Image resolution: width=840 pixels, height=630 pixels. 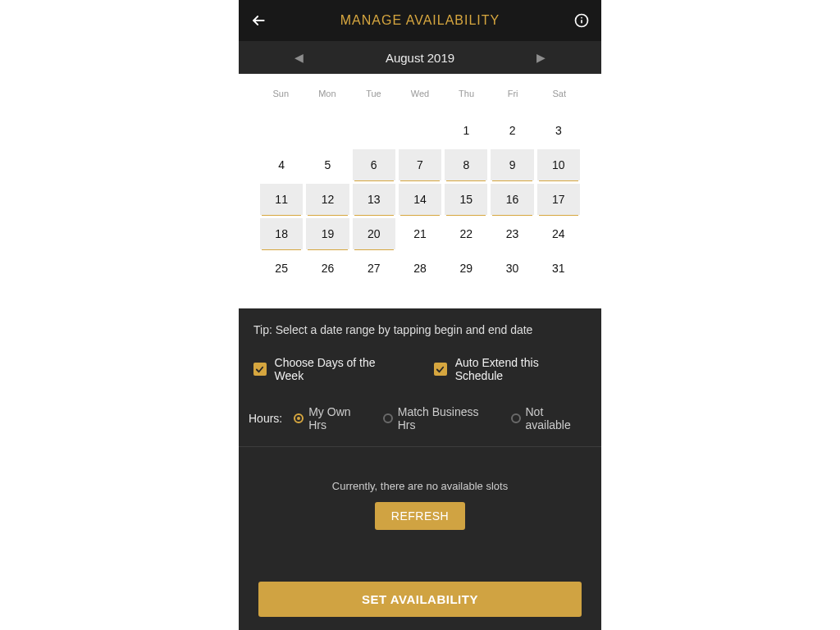 I want to click on set-availability-wrap: SET AVAILABILITY, so click(x=420, y=599).